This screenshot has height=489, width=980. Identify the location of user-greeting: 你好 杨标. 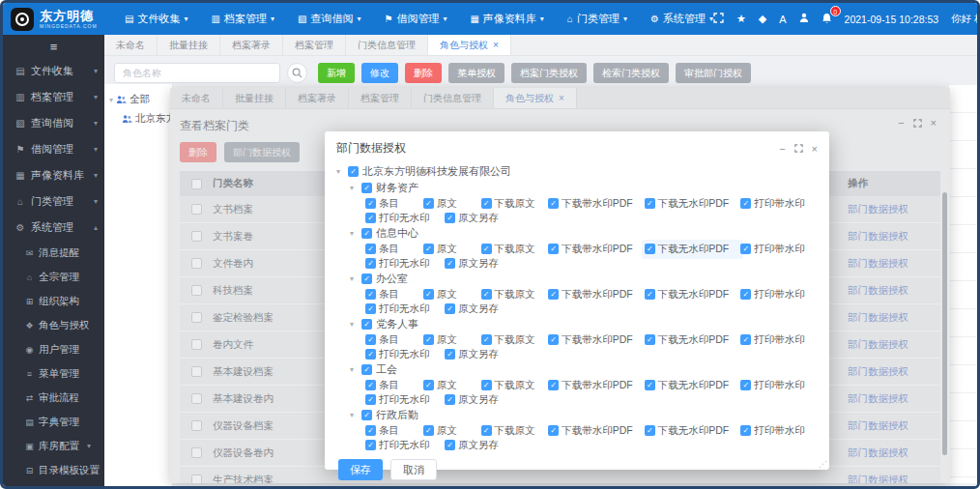
(966, 19).